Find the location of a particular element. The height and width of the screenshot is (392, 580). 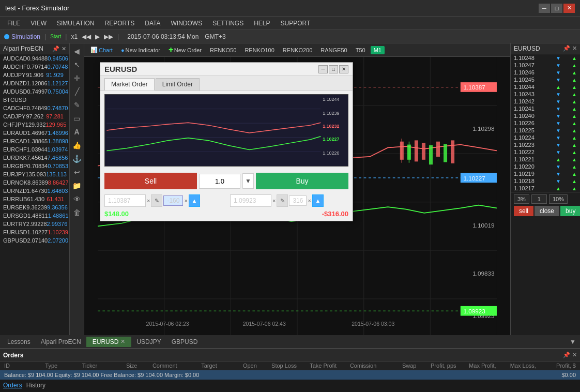

right-pin-icon: 📌 is located at coordinates (567, 49).